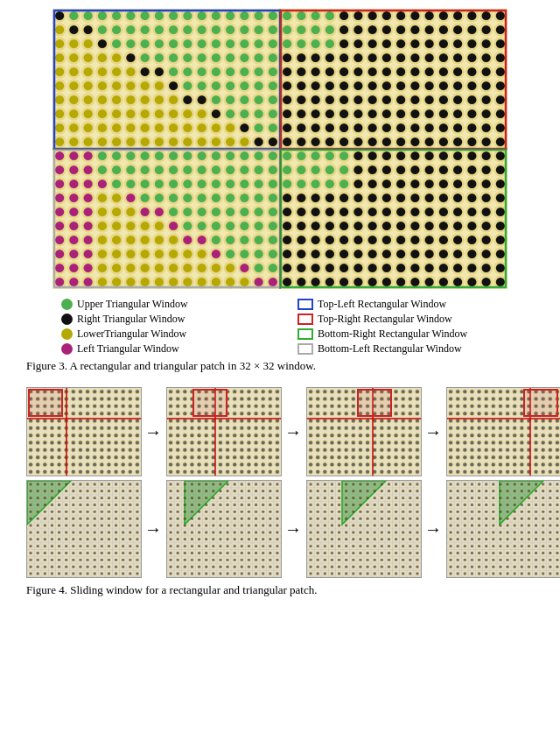 The width and height of the screenshot is (560, 747). I want to click on legend-item-topleft-rect: Top-Left Rectangular Window, so click(407, 305).